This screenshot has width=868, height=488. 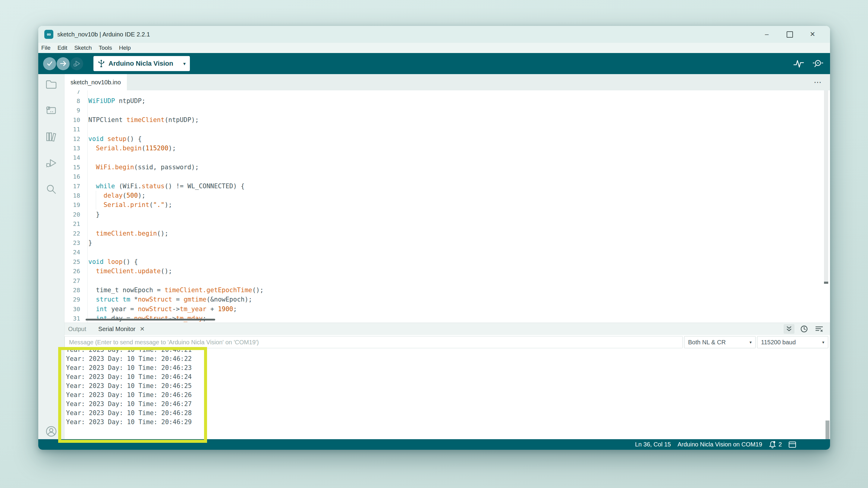 What do you see at coordinates (51, 137) in the screenshot?
I see `books-icon` at bounding box center [51, 137].